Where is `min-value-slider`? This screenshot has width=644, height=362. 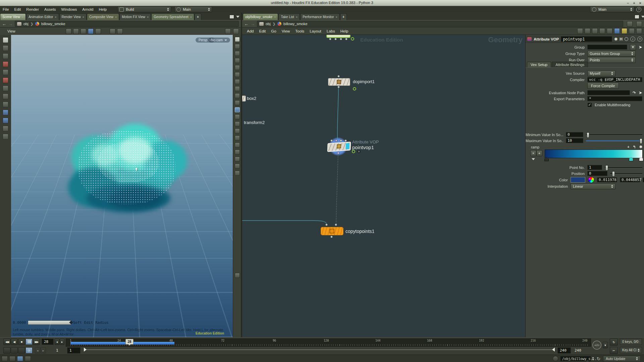
min-value-slider is located at coordinates (614, 135).